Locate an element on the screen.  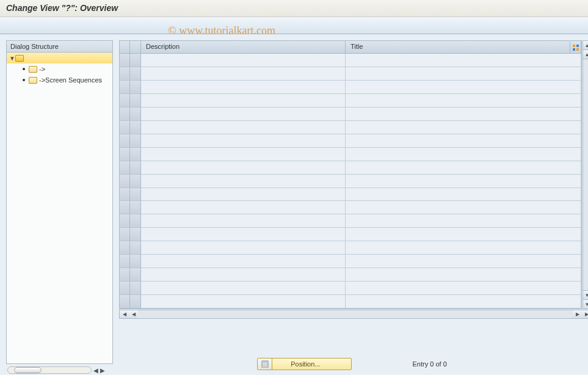
row-selector-header is located at coordinates (130, 48).